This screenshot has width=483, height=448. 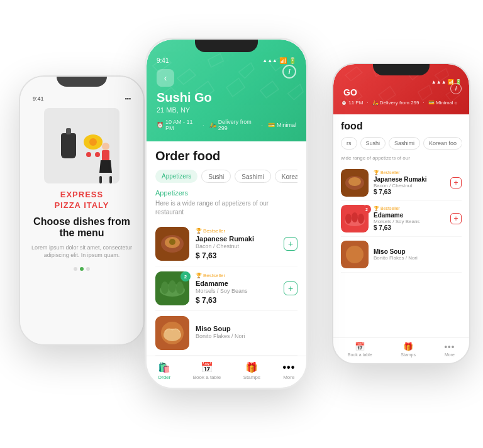 What do you see at coordinates (360, 354) in the screenshot?
I see `right-book-table-label: Book a table` at bounding box center [360, 354].